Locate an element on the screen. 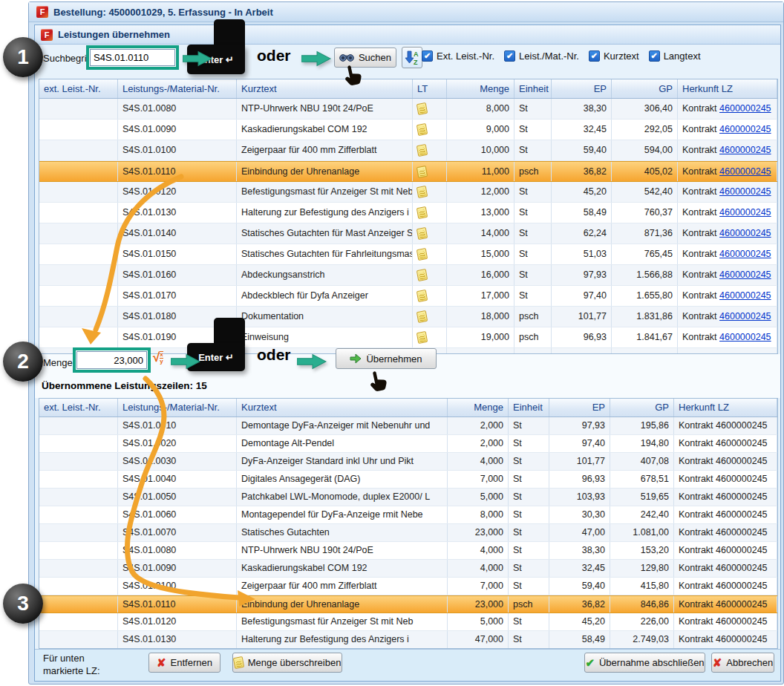  quantity-input is located at coordinates (111, 360).